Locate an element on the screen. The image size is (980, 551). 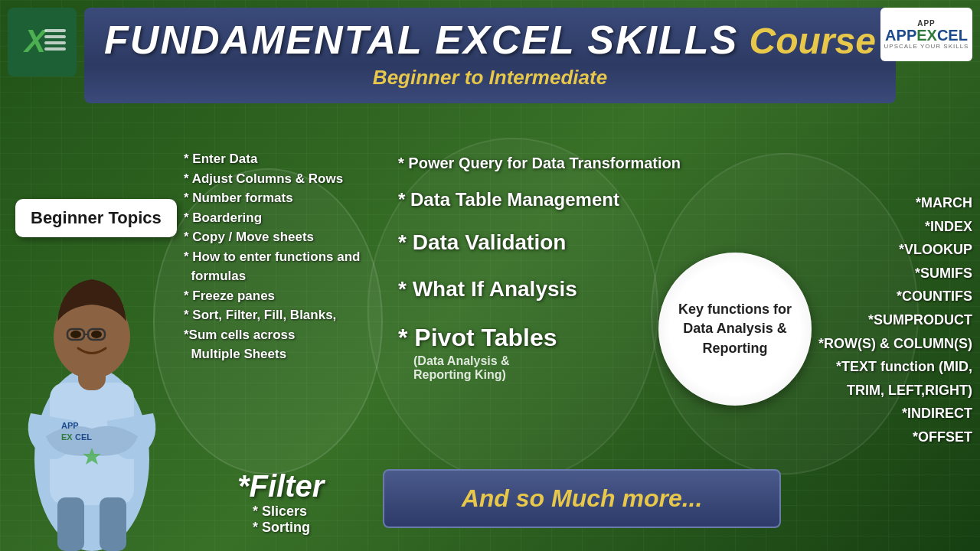
header-banner: FUNDAMENTAL EXCEL SKILLS Course Beginner… is located at coordinates (490, 55).